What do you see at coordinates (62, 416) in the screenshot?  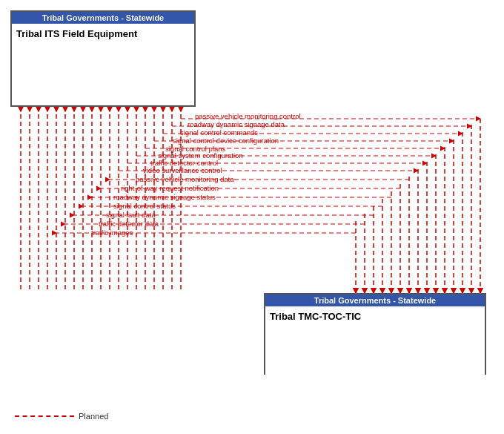 I see `legend-line: Planned` at bounding box center [62, 416].